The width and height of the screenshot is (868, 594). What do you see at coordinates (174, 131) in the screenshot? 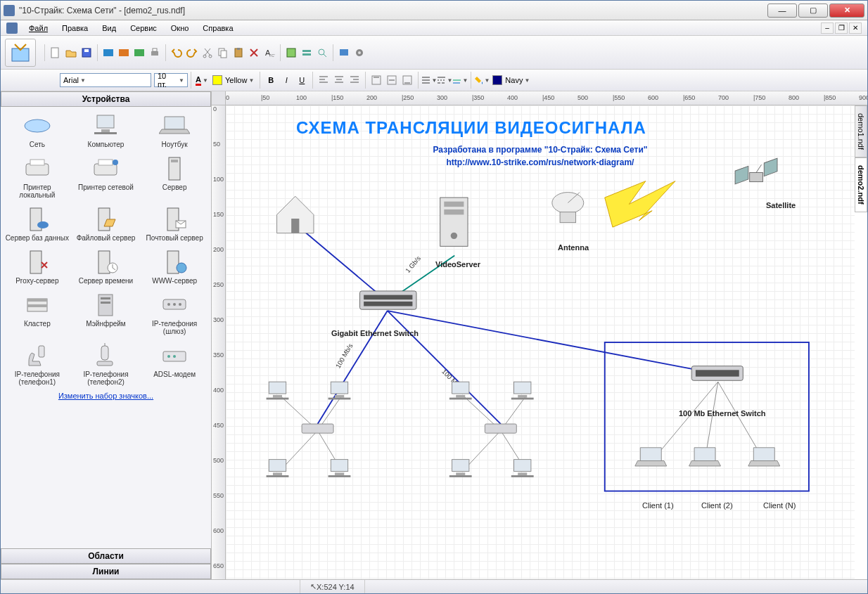
I see `device-item: Ноутбук` at bounding box center [174, 131].